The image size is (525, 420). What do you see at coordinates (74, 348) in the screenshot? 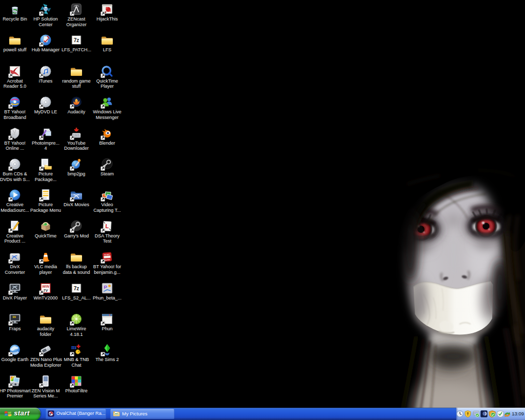
I see `svg-text: m` at bounding box center [74, 348].